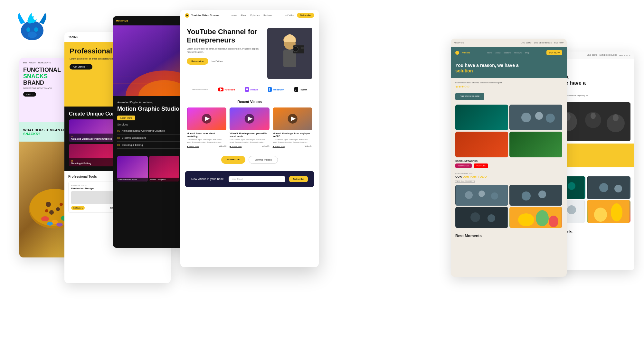 The image size is (644, 354). Describe the element at coordinates (508, 53) in the screenshot. I see `mkt-nav-items: Home About Sections Reviews Shop` at that location.